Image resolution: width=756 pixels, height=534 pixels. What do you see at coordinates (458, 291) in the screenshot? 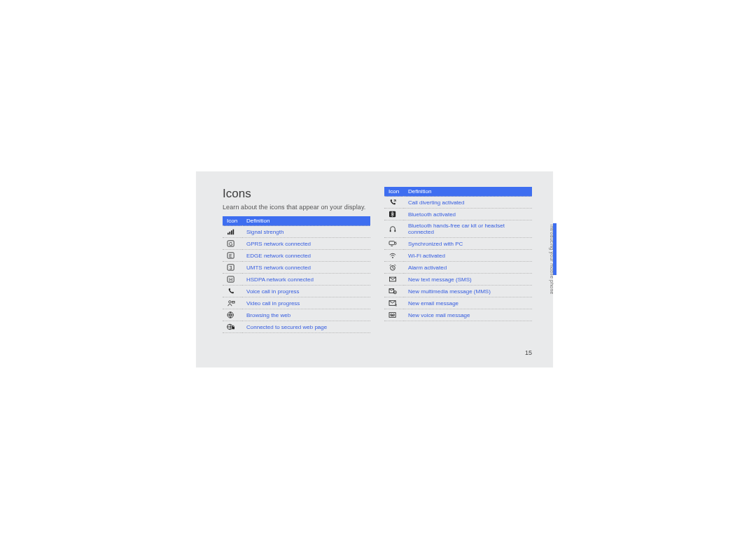
I see `table-row: New multimedia message (MMS)` at bounding box center [458, 291].